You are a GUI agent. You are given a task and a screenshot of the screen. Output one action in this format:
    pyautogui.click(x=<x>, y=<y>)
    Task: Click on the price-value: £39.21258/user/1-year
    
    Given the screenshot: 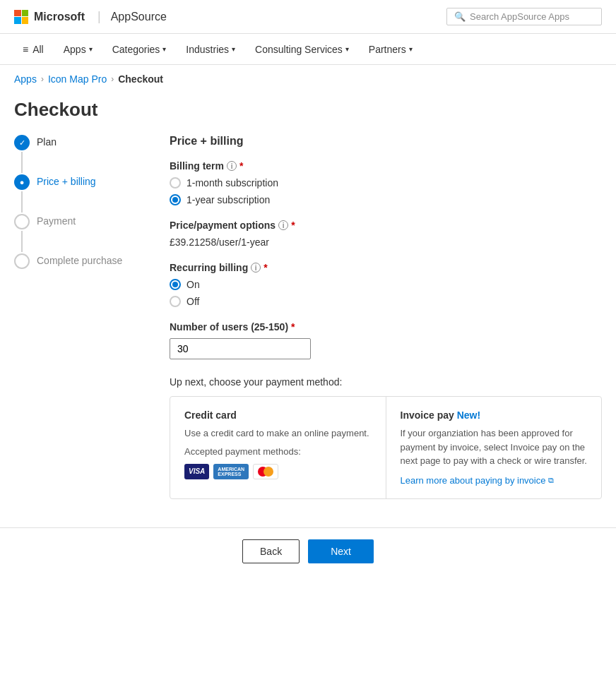 What is the action you would take?
    pyautogui.click(x=386, y=242)
    